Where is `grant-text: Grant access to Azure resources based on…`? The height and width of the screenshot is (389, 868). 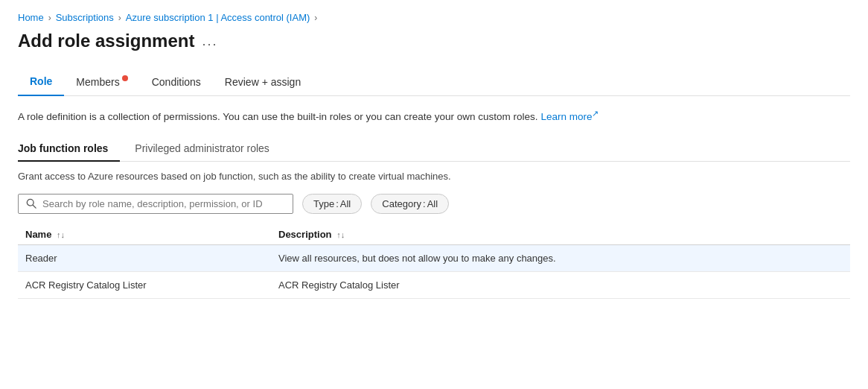
grant-text: Grant access to Azure resources based on… is located at coordinates (434, 176).